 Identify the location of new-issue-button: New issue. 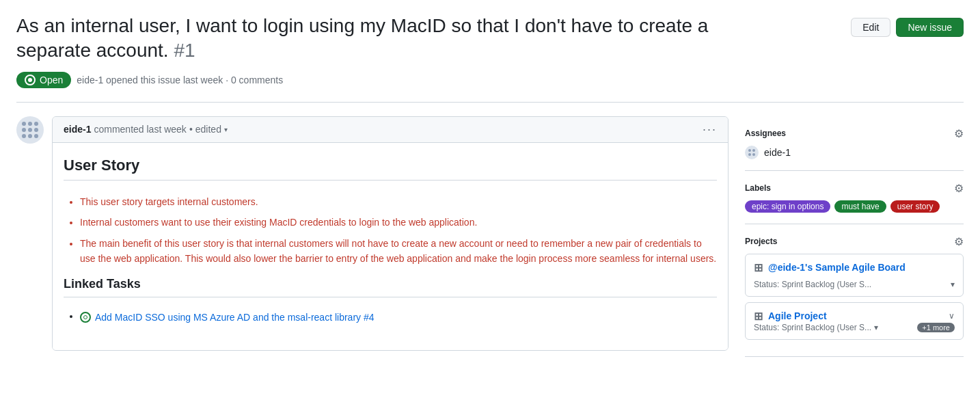
(929, 27).